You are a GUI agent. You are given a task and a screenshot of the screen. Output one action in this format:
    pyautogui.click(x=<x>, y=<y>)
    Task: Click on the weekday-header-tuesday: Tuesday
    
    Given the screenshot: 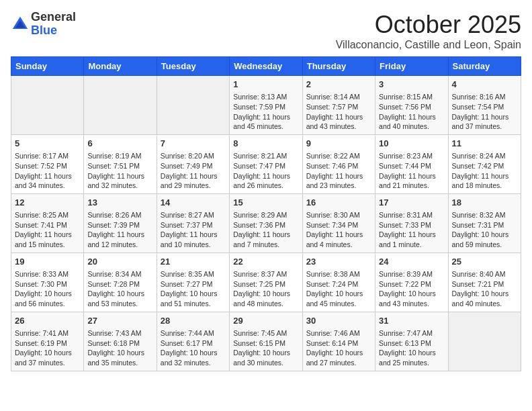 What is the action you would take?
    pyautogui.click(x=193, y=66)
    